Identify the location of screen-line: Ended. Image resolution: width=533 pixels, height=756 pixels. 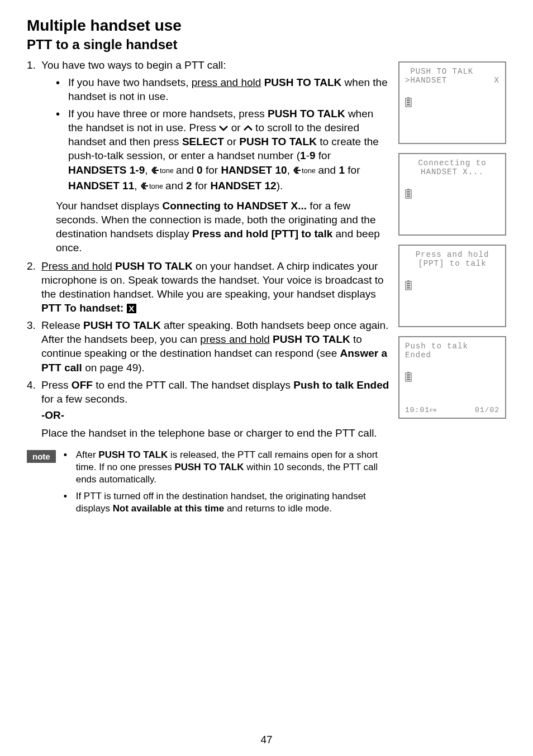
(453, 355).